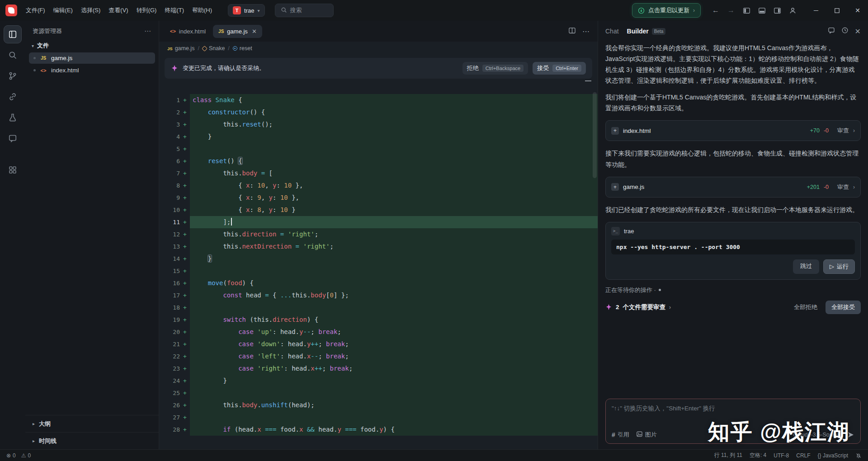 The height and width of the screenshot is (461, 868). What do you see at coordinates (26, 456) in the screenshot?
I see `problems-warnings: ⚠ 0` at bounding box center [26, 456].